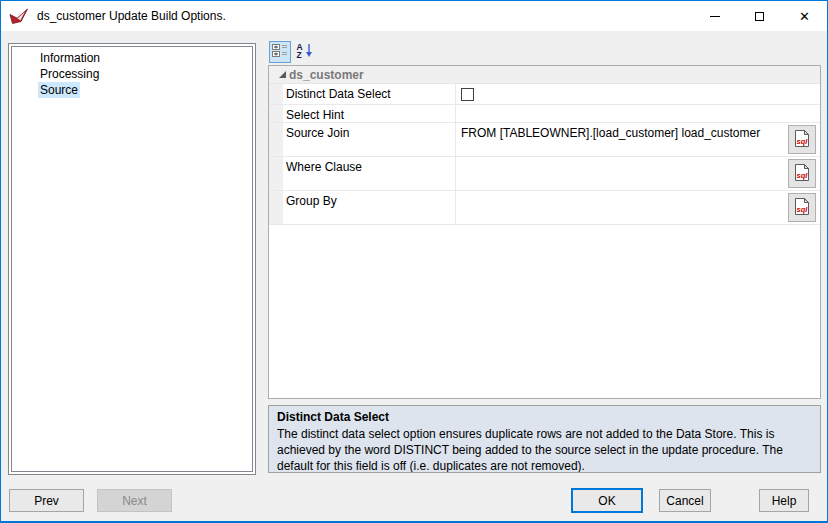 The image size is (828, 523). Describe the element at coordinates (638, 174) in the screenshot. I see `where-clause-input: sql` at that location.